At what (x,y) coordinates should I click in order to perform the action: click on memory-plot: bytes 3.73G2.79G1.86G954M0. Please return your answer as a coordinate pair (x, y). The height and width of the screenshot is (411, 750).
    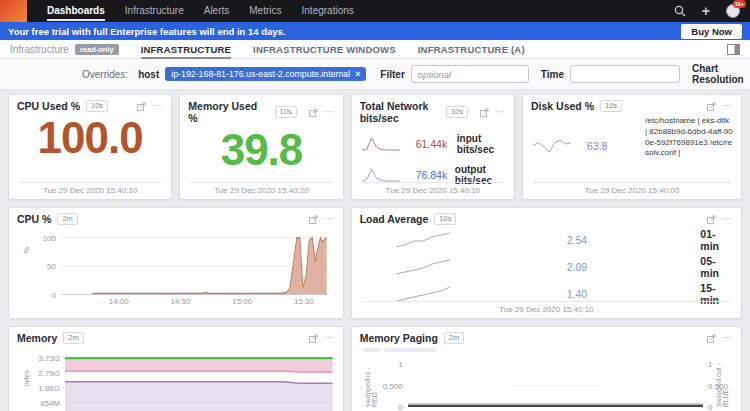
    Looking at the image, I should click on (199, 382).